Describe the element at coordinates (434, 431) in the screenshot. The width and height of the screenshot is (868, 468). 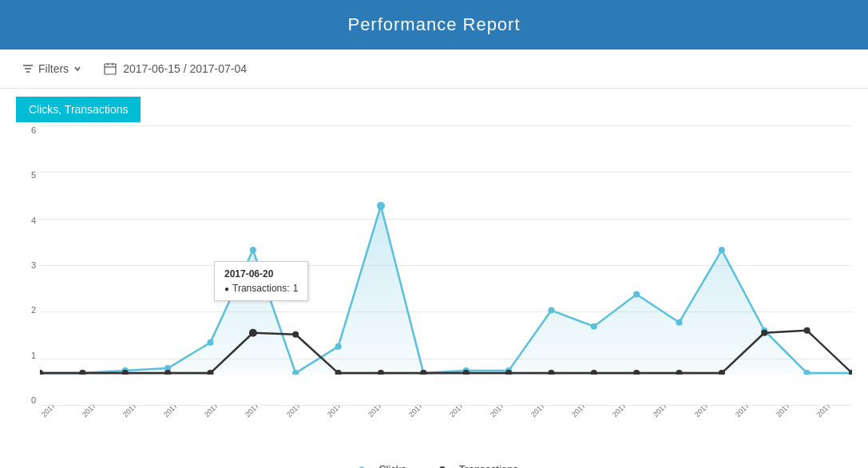
I see `x-axis-labels: 2017-06-15 2017-06-16 2017-06-17 2017-06…` at that location.